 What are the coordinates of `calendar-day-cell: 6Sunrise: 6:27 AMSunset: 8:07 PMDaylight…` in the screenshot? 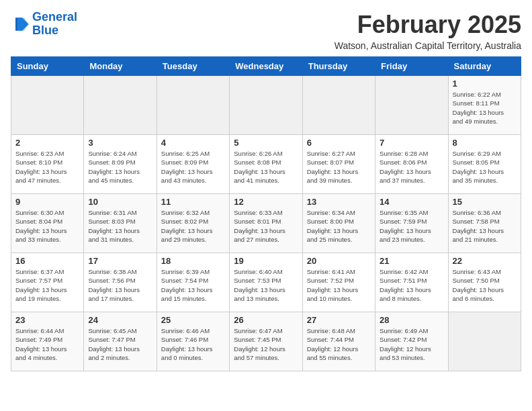 It's located at (339, 165).